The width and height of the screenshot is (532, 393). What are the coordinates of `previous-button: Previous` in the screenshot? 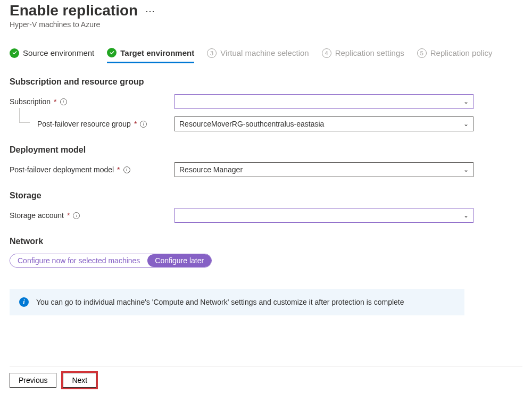 It's located at (33, 380).